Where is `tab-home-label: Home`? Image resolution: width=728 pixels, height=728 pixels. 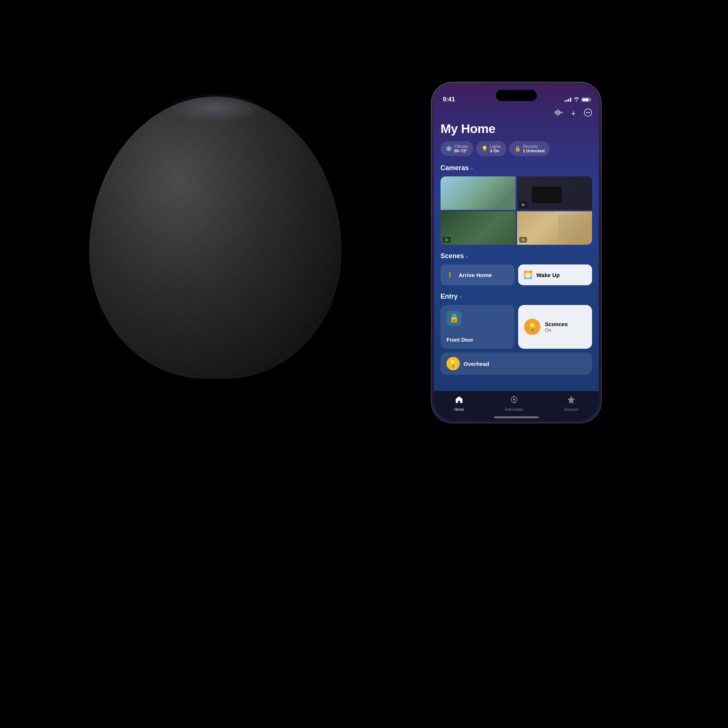 tab-home-label: Home is located at coordinates (459, 409).